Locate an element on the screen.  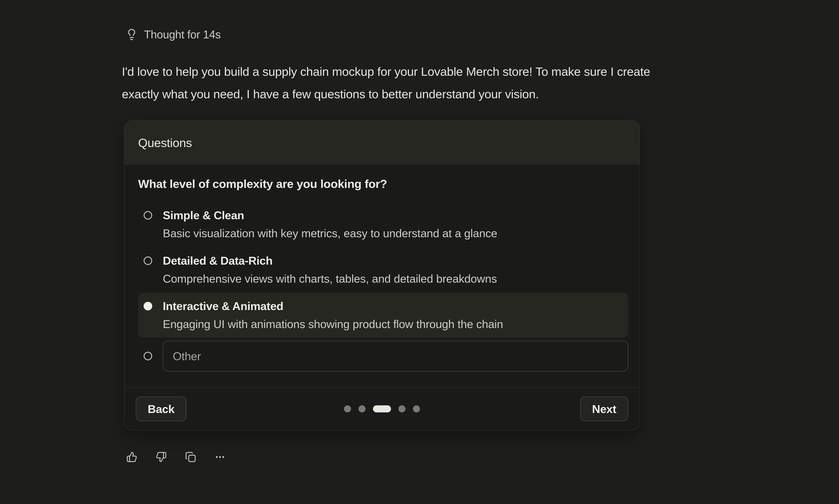
message-line: exactly what you need, I have a few ques… is located at coordinates (386, 94).